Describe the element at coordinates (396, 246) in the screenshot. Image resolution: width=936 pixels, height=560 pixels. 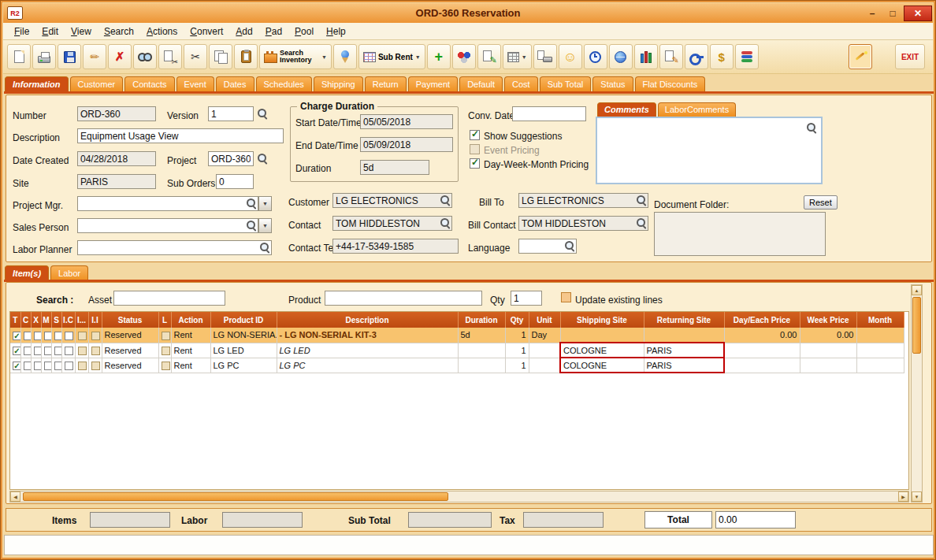
I see `contact-tel-field` at that location.